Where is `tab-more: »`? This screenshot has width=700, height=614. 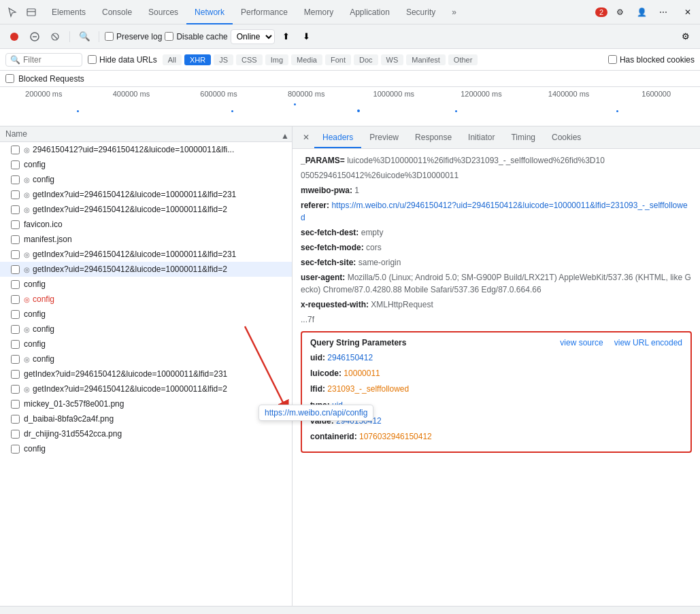 tab-more: » is located at coordinates (454, 12).